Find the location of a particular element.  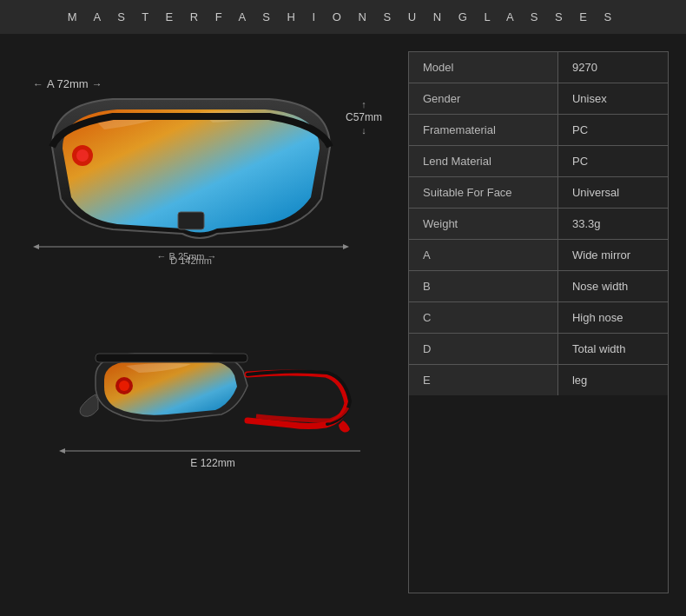

spec-label: Model is located at coordinates (483, 68).